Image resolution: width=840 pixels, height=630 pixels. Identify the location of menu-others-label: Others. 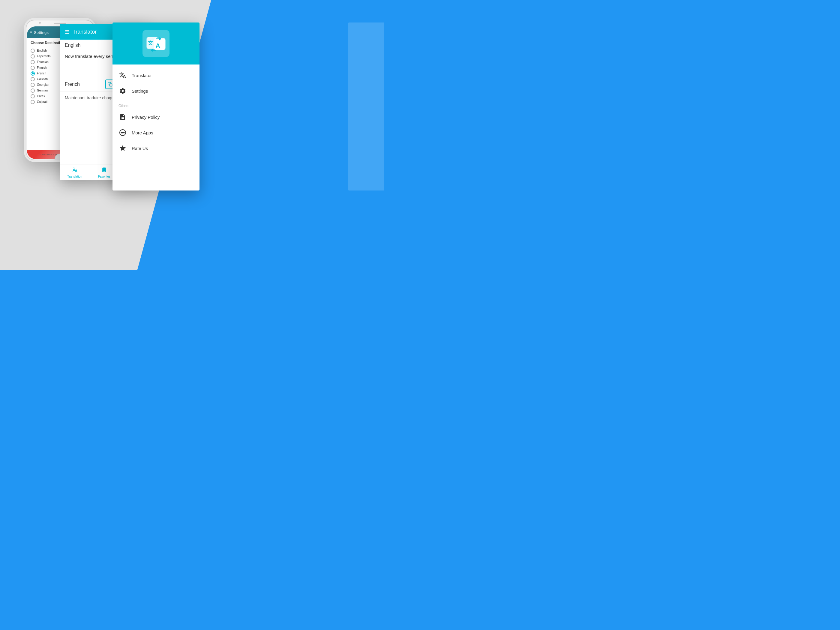
(156, 106).